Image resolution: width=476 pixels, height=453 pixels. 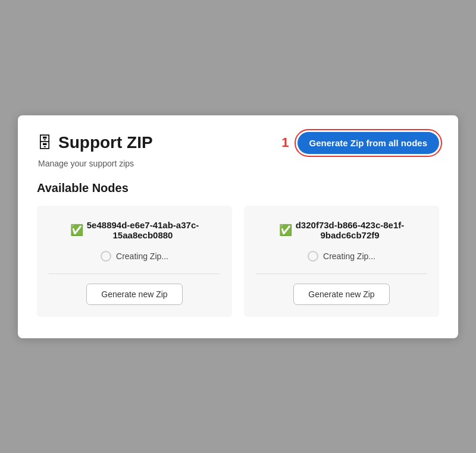 I want to click on page-title: Support ZIP, so click(x=106, y=143).